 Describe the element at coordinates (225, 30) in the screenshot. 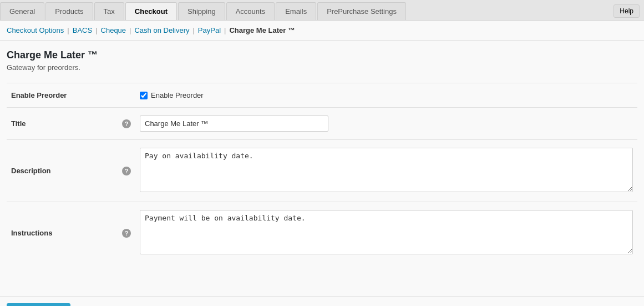

I see `sep-5: |` at that location.